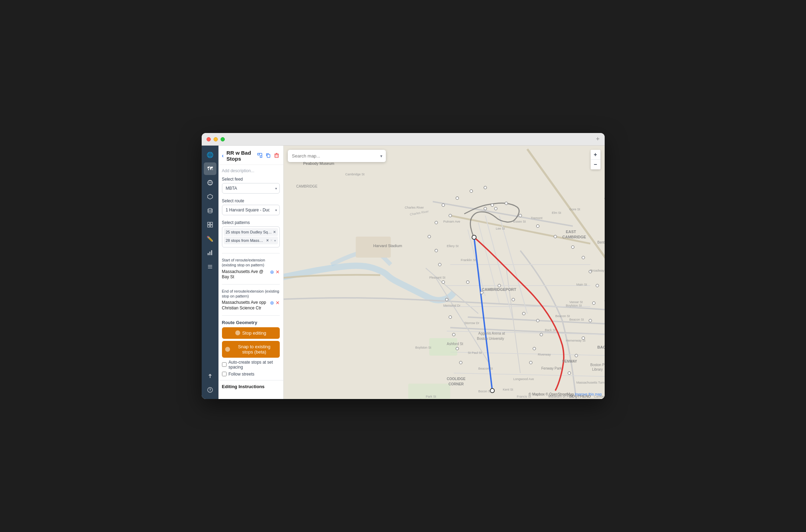  Describe the element at coordinates (272, 303) in the screenshot. I see `reroute-end-locate-icon: ⊕` at that location.